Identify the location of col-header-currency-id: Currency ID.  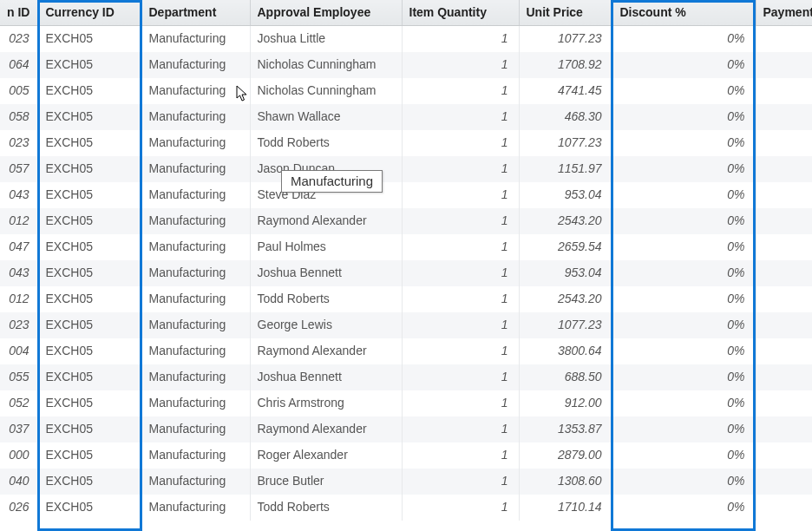
(90, 13).